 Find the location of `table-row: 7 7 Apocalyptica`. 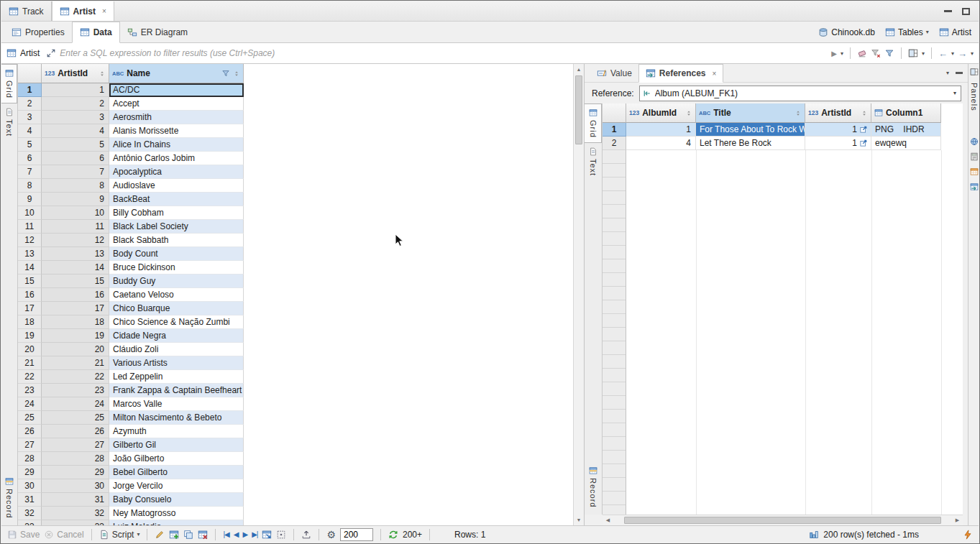

table-row: 7 7 Apocalyptica is located at coordinates (296, 172).